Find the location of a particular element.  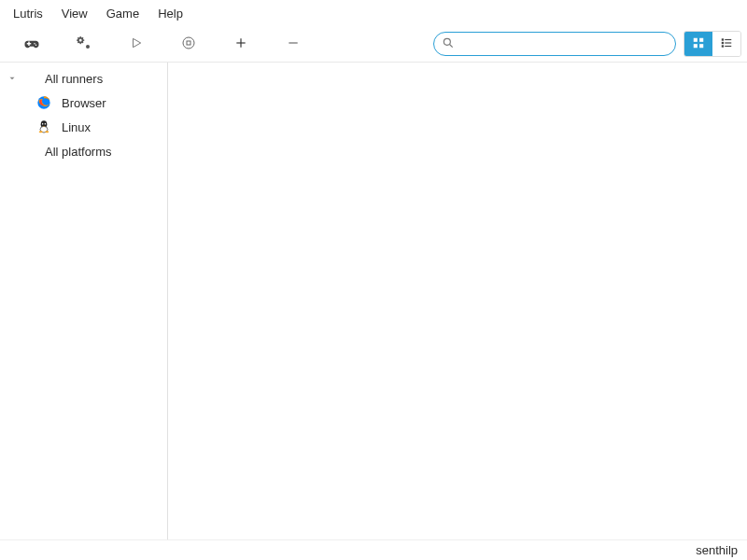

search-field-wrap is located at coordinates (555, 44).